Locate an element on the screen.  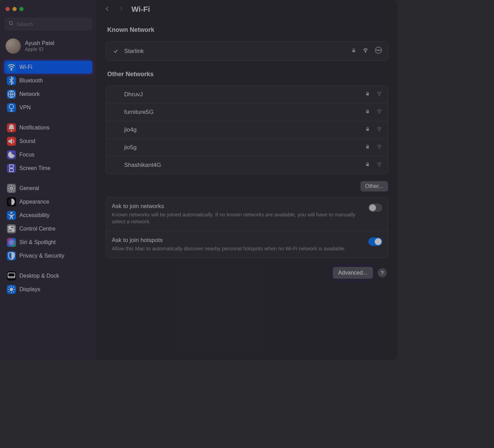
avatar is located at coordinates (13, 46).